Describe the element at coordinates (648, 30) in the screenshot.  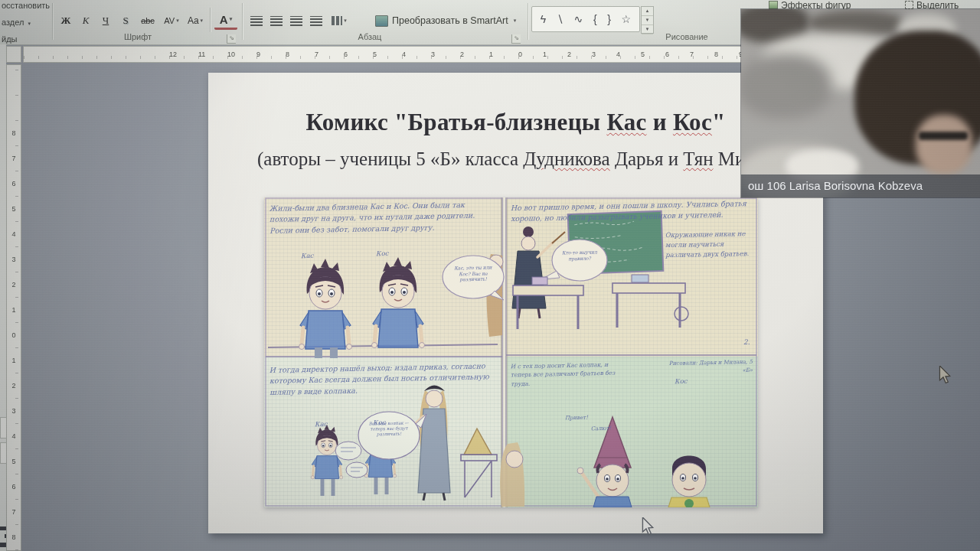
I see `gallery-more-icon: ▼` at that location.